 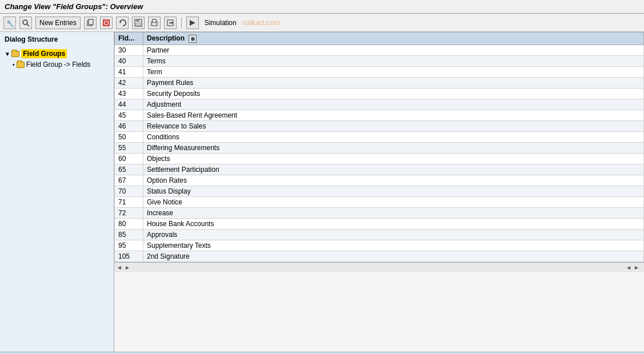 I want to click on table-row: 80House Bank Accounts, so click(x=379, y=224).